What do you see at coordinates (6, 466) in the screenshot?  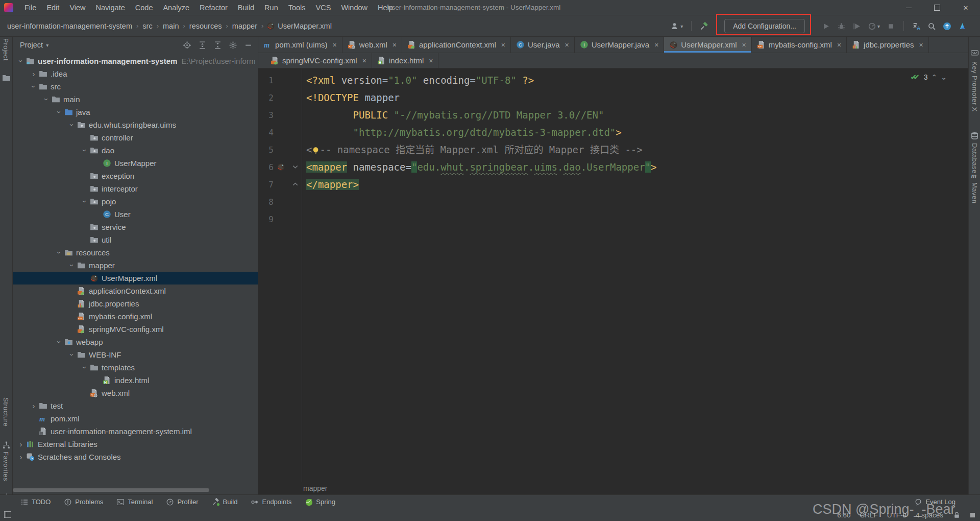 I see `stripe-favorites: Favorites` at bounding box center [6, 466].